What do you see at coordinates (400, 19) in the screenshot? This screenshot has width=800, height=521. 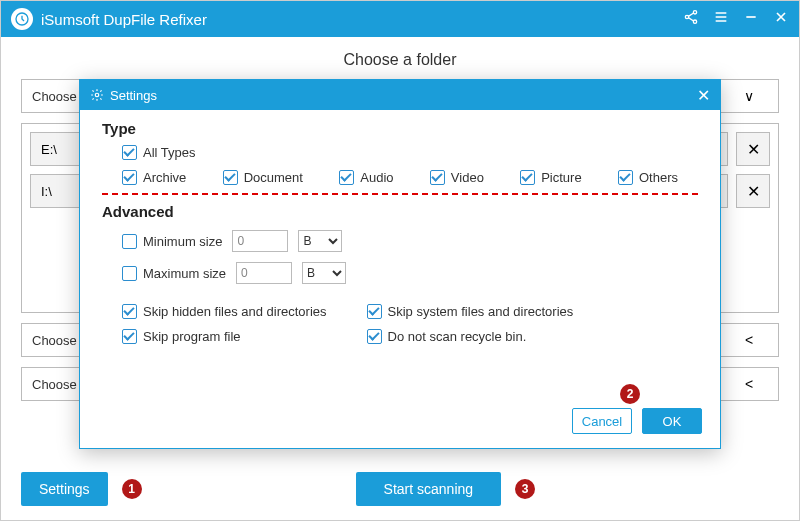 I see `title-bar: iSumsoft DupFile Refixer` at bounding box center [400, 19].